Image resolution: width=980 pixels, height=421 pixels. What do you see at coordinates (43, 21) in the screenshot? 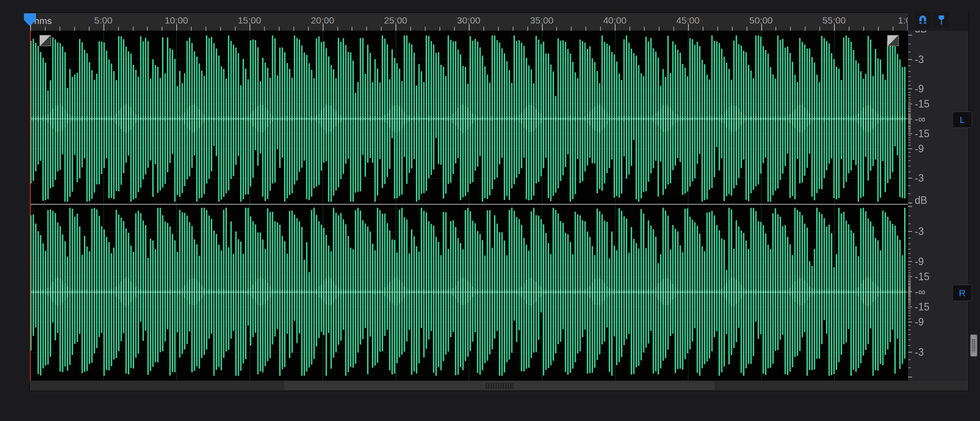
I see `ruler-format-label: hms` at bounding box center [43, 21].